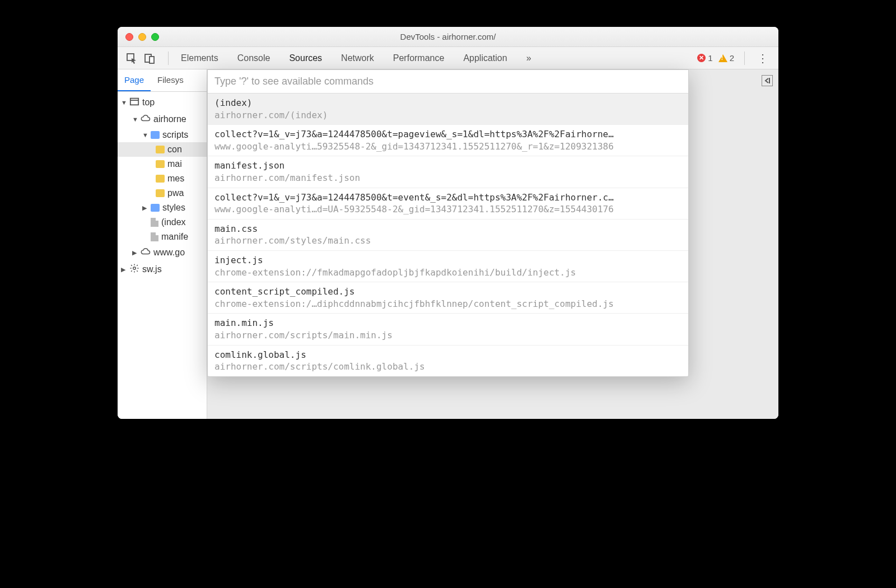 The height and width of the screenshot is (588, 896). Describe the element at coordinates (448, 298) in the screenshot. I see `command-menu-item: content_script_compiled.jschrome-extensi…` at that location.